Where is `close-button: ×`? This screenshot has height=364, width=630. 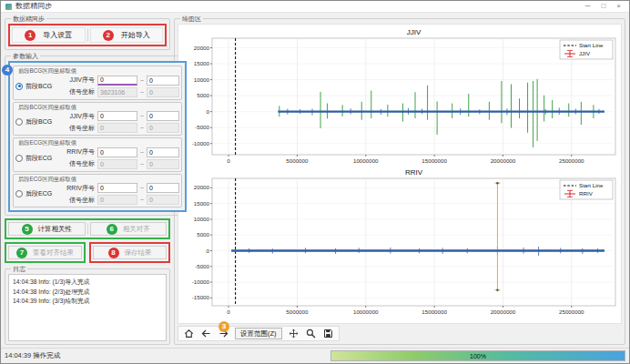
close-button: × is located at coordinates (619, 6).